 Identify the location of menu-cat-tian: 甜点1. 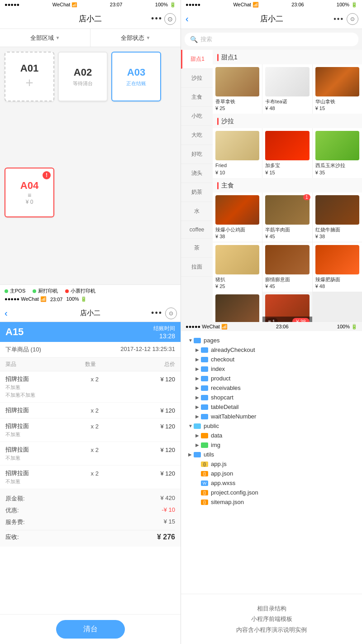
(197, 59).